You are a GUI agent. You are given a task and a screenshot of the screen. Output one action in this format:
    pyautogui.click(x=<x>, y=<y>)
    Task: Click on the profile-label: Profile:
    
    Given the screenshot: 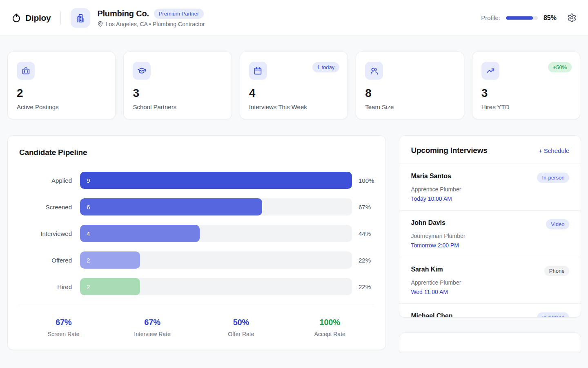 What is the action you would take?
    pyautogui.click(x=491, y=18)
    